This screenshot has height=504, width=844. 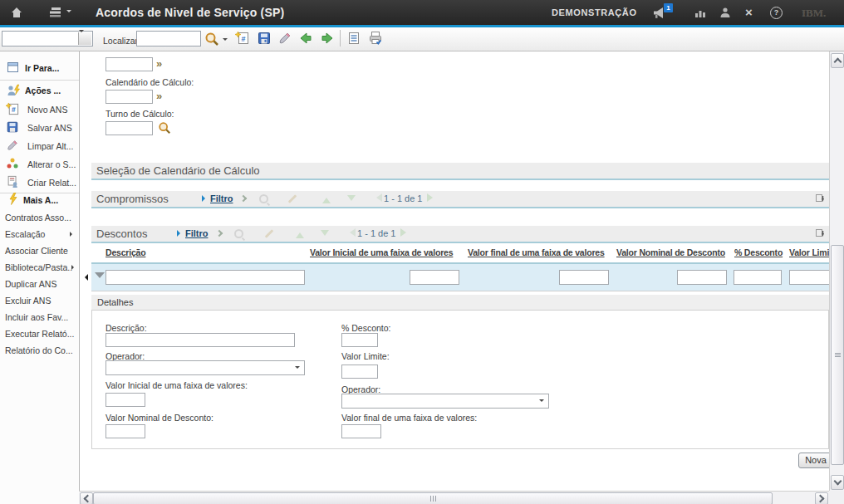 I want to click on sidebar-item-acoes: Ações ..., so click(x=40, y=91).